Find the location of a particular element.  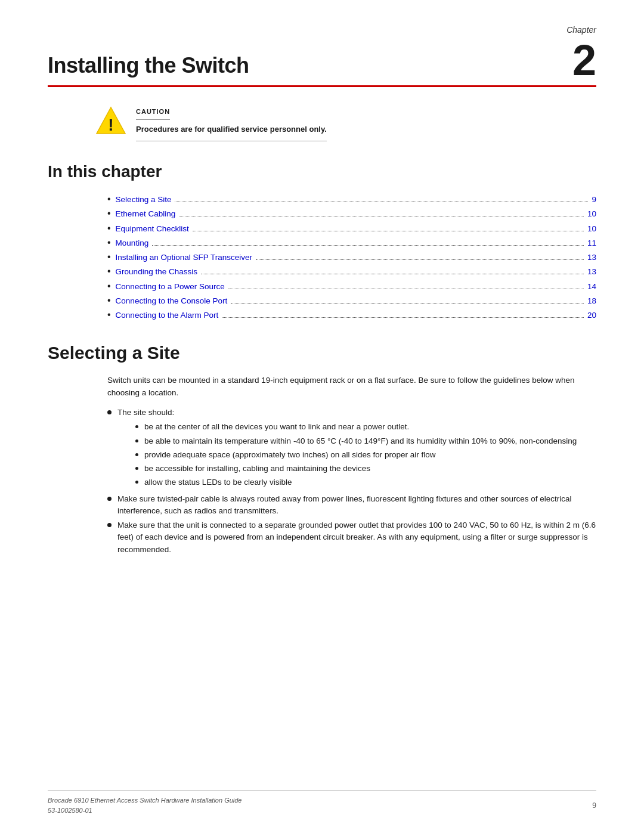

toc-item-sfp: • Installing an Optional SFP Transceiver… is located at coordinates (352, 258).